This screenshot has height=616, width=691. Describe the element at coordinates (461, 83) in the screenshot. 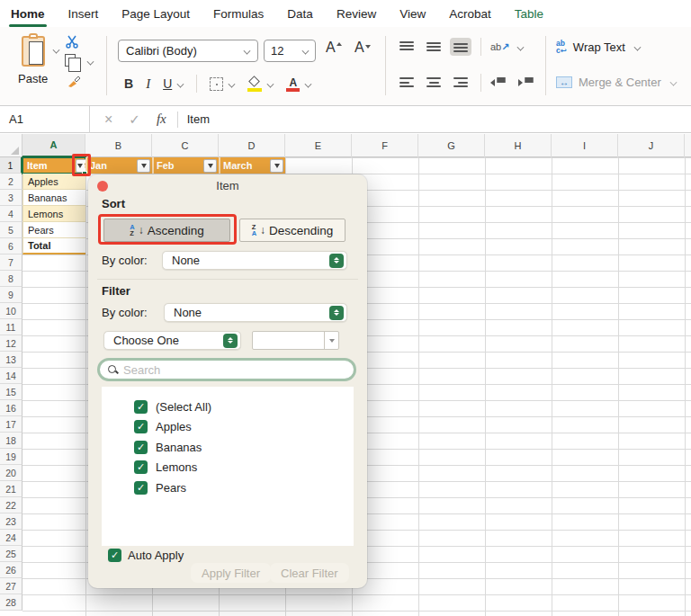

I see `align-right-icon` at that location.